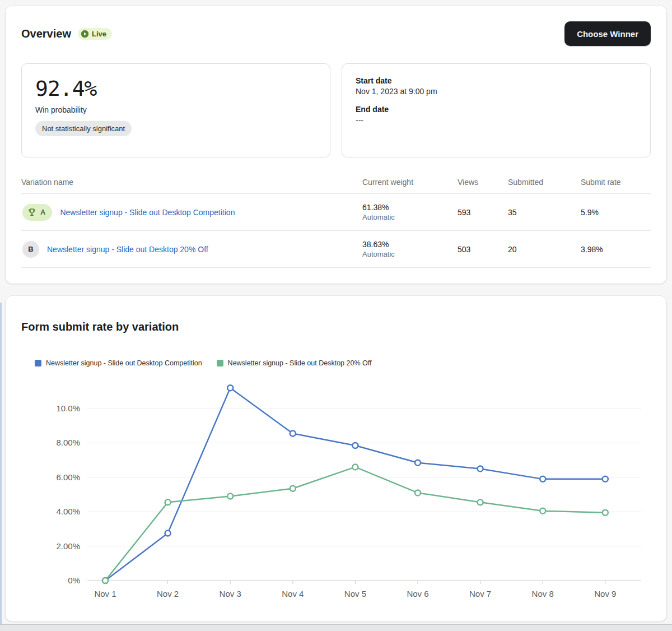  Describe the element at coordinates (496, 110) in the screenshot. I see `dates-box: Start date Nov 1, 2023 at 9:00 pm End da…` at that location.